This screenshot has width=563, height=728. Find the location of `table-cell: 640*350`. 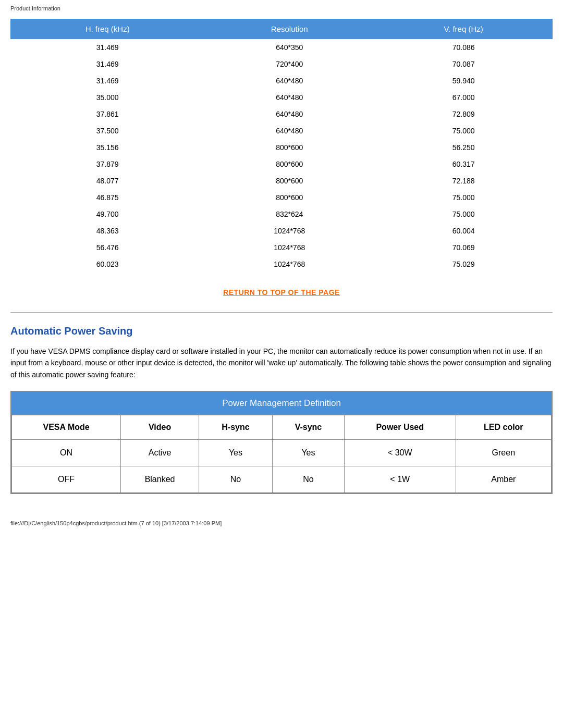

table-cell: 640*350 is located at coordinates (290, 48).